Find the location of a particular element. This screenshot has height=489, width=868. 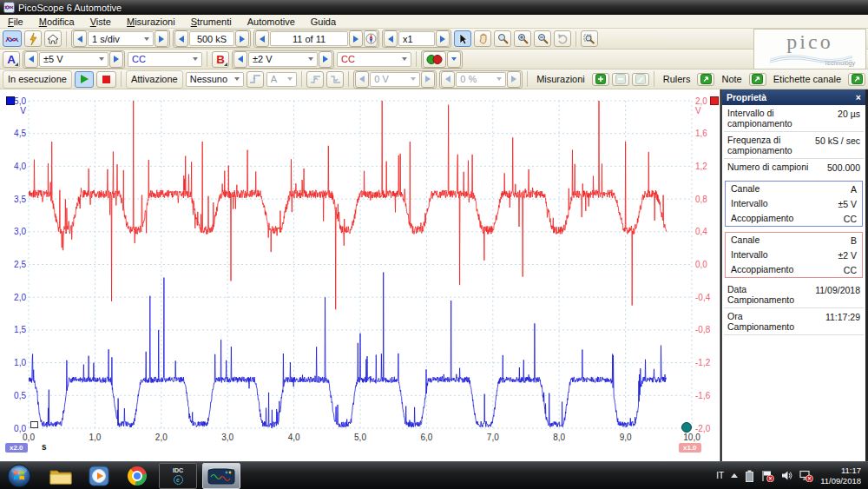

menu-viste: Viste is located at coordinates (101, 22).